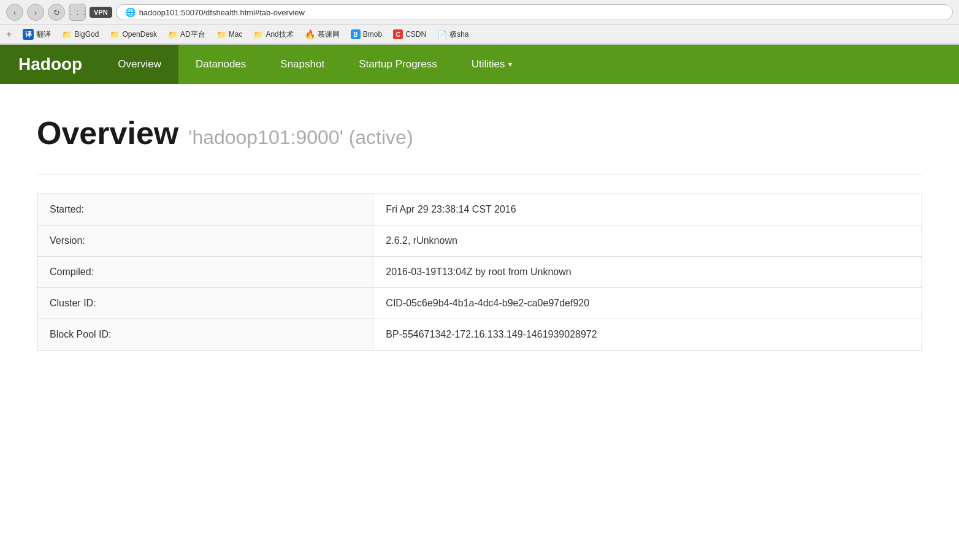 The height and width of the screenshot is (560, 959). I want to click on nav-utilities: Utilities ▾, so click(492, 64).